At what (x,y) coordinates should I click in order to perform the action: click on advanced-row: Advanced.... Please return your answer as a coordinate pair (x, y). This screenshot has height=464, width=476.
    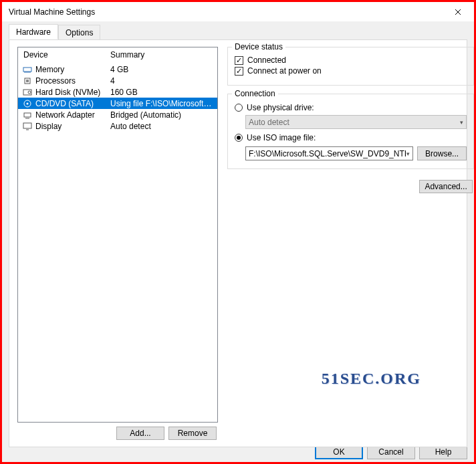
    Looking at the image, I should click on (350, 187).